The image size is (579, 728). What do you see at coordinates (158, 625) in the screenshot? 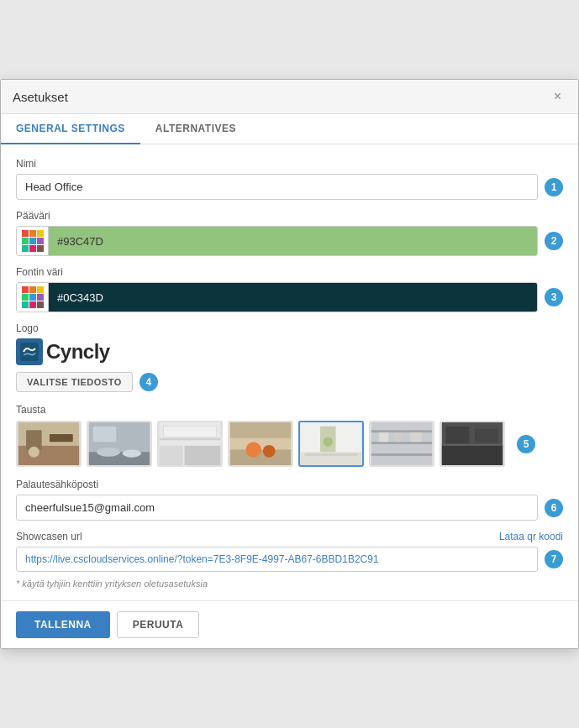
I see `cancel-button: PERUUTA` at bounding box center [158, 625].